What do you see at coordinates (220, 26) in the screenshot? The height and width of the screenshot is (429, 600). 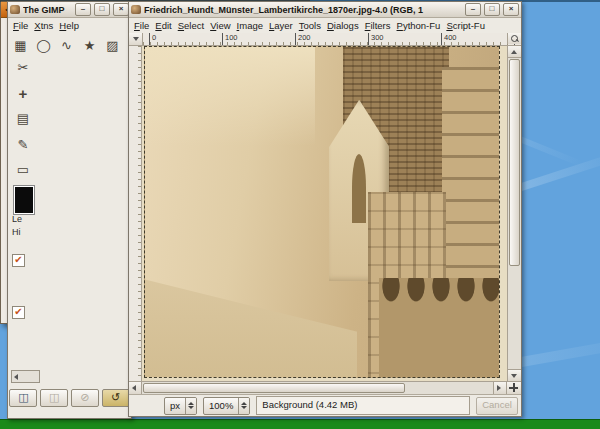 I see `menu-3: View` at bounding box center [220, 26].